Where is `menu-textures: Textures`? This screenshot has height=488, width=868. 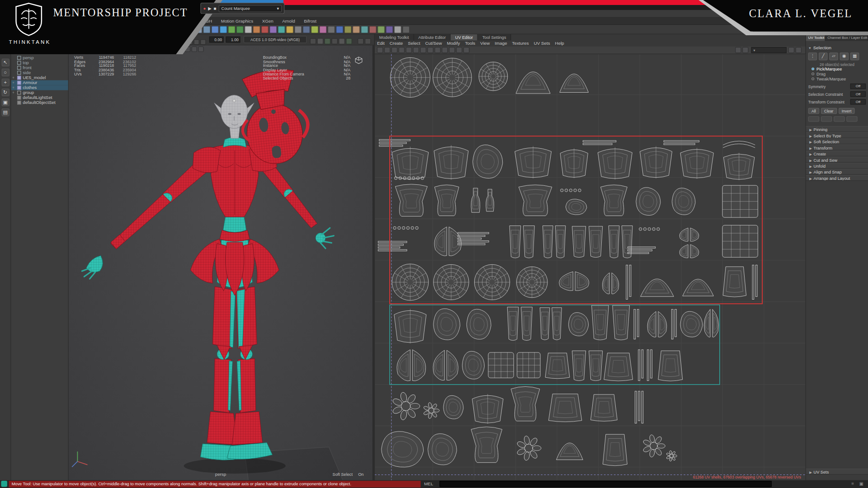
menu-textures: Textures is located at coordinates (521, 43).